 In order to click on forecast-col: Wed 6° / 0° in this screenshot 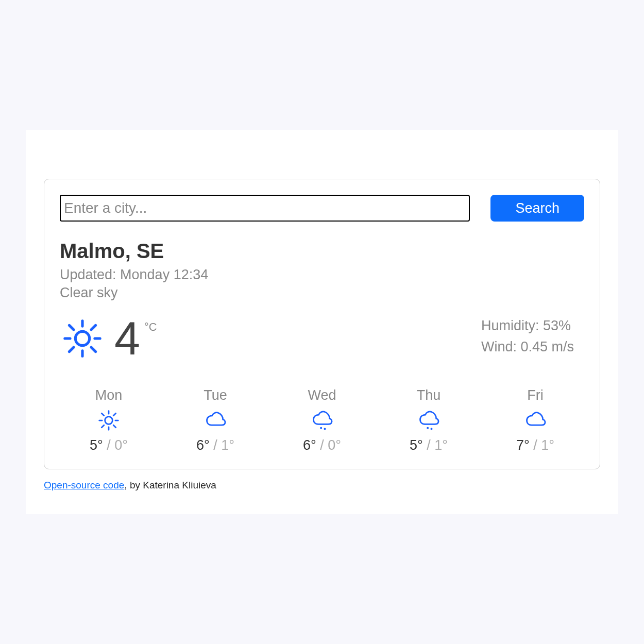, I will do `click(322, 420)`.